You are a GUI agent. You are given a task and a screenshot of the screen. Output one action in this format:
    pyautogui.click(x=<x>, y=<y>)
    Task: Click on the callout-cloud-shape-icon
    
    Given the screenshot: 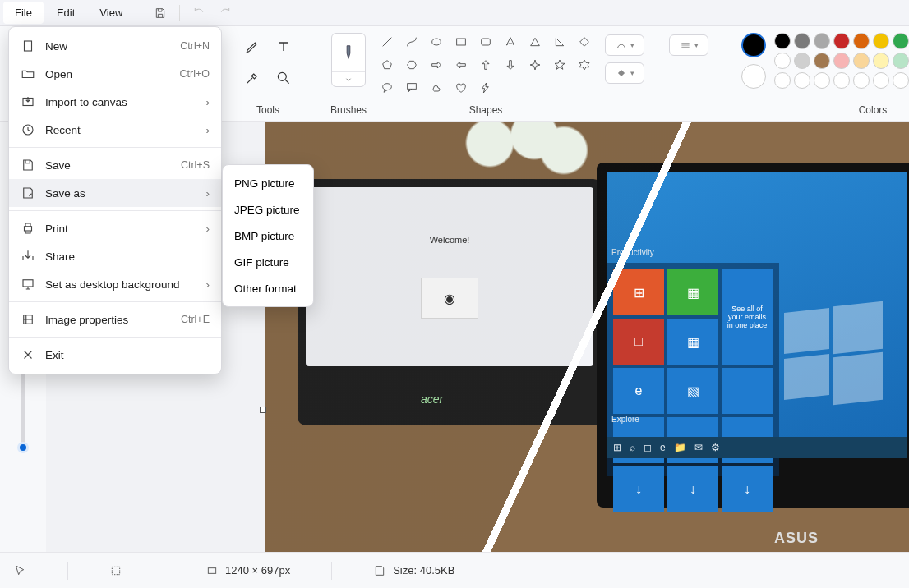 What is the action you would take?
    pyautogui.click(x=436, y=88)
    